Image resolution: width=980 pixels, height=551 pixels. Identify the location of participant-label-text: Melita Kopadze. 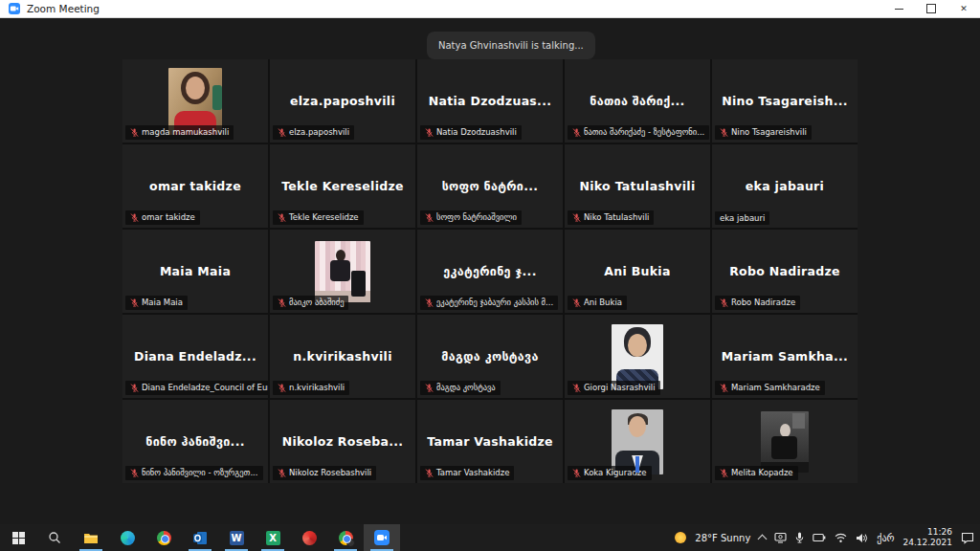
(762, 473).